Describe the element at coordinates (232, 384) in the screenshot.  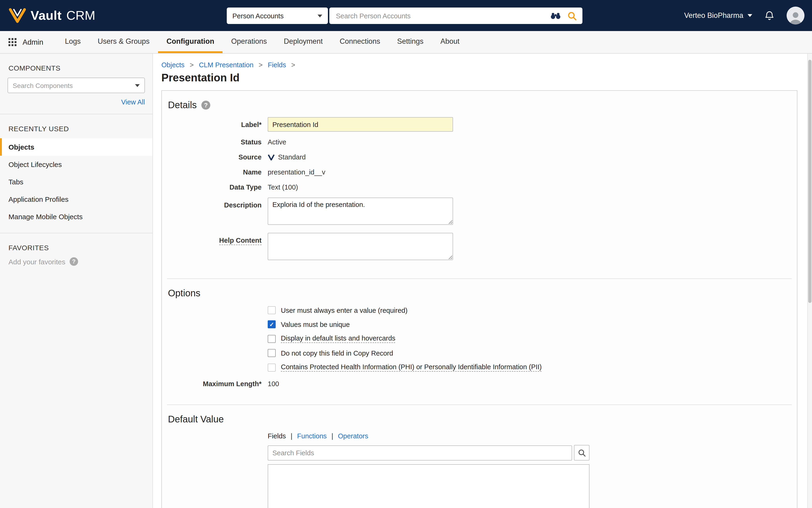
I see `max-length-label: Maximum Length*` at that location.